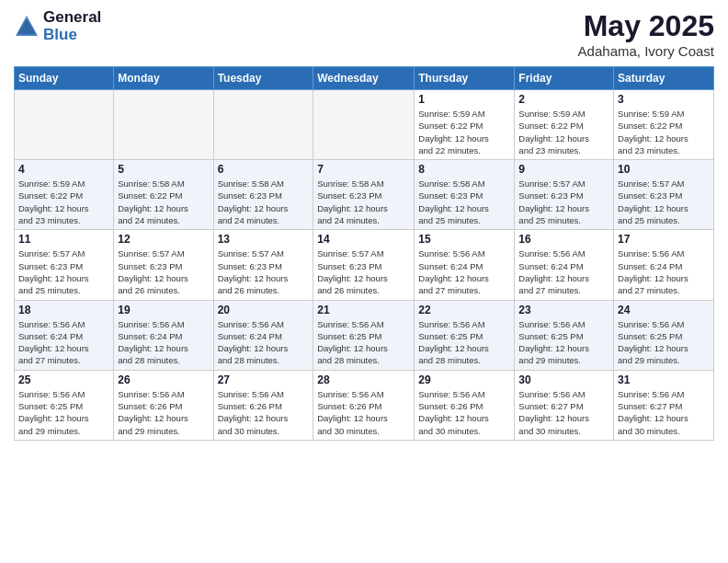  I want to click on day-number: 10, so click(664, 169).